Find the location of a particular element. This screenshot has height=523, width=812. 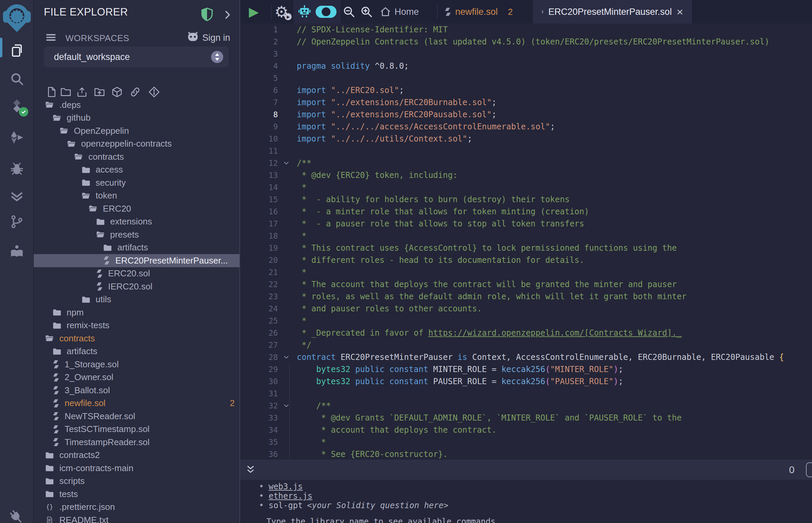

editor-line-28: 28contract ERC20PresetMinterPauser is Co… is located at coordinates (526, 357).